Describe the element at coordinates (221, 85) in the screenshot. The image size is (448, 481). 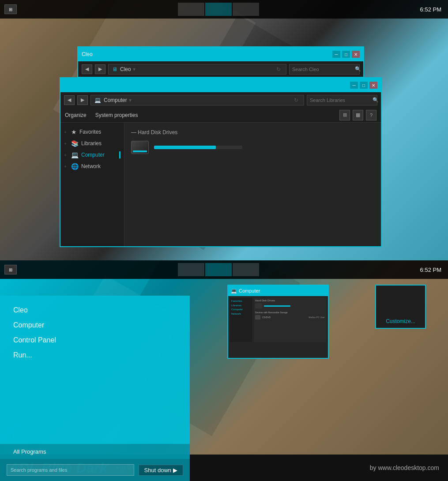
I see `titlebar-front: ─ □ ✕` at that location.